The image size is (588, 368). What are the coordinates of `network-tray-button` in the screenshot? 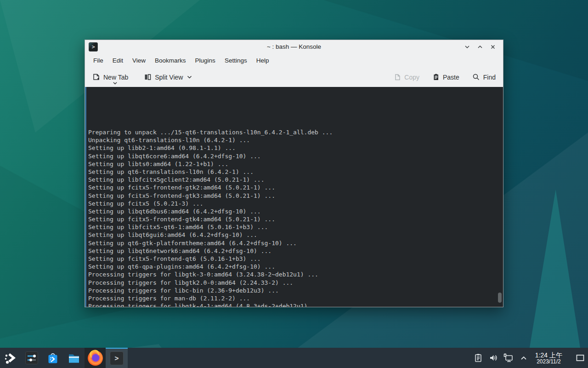 It's located at (509, 358).